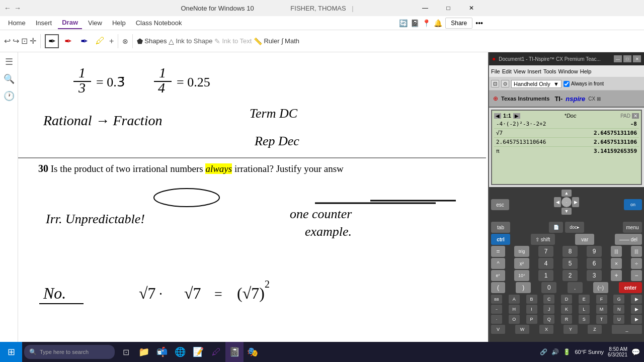 This screenshot has width=644, height=362. I want to click on key-L: L, so click(584, 309).